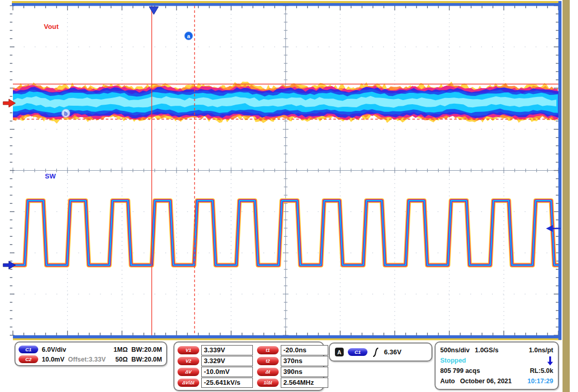 The width and height of the screenshot is (578, 392). What do you see at coordinates (293, 350) in the screenshot?
I see `readout-row: t1 -20.0ns` at bounding box center [293, 350].